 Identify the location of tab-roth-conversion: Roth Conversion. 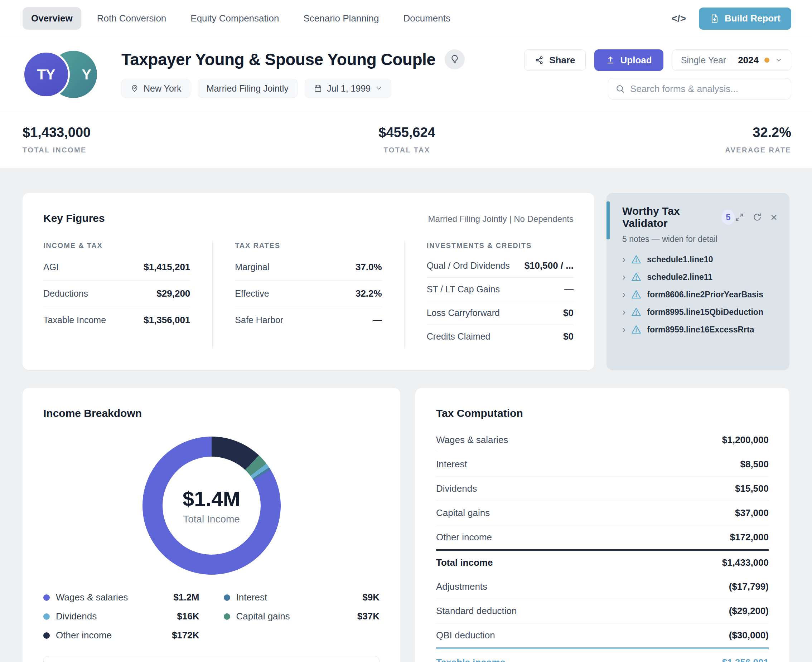
(132, 18).